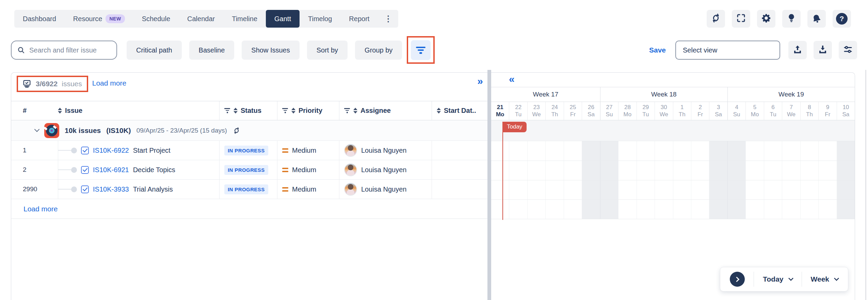 The width and height of the screenshot is (868, 300). Describe the element at coordinates (489, 185) in the screenshot. I see `panel-splitter` at that location.